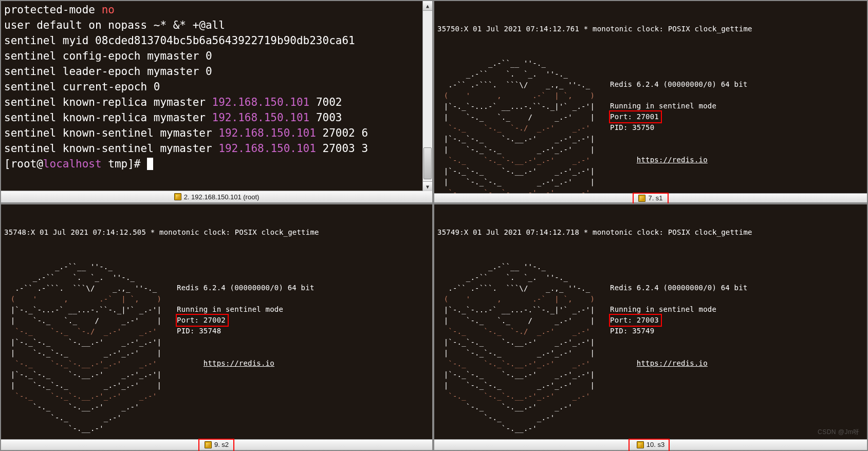 Image resolution: width=868 pixels, height=451 pixels. Describe the element at coordinates (635, 117) in the screenshot. I see `redis-port: Port: 27001` at that location.